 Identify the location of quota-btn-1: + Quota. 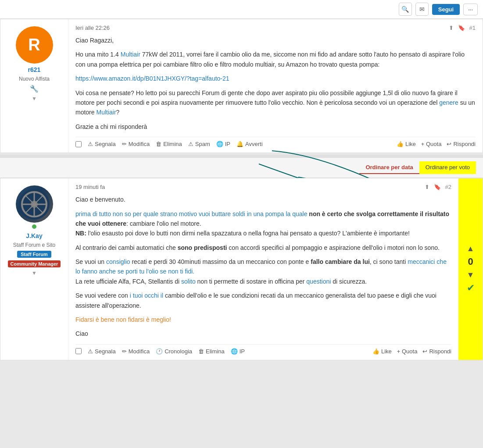
(432, 144).